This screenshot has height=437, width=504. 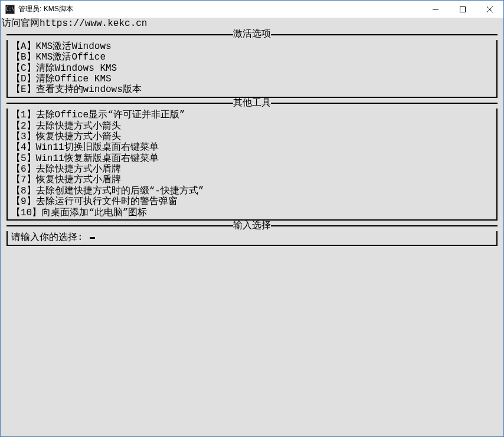 I want to click on close-button, so click(x=490, y=9).